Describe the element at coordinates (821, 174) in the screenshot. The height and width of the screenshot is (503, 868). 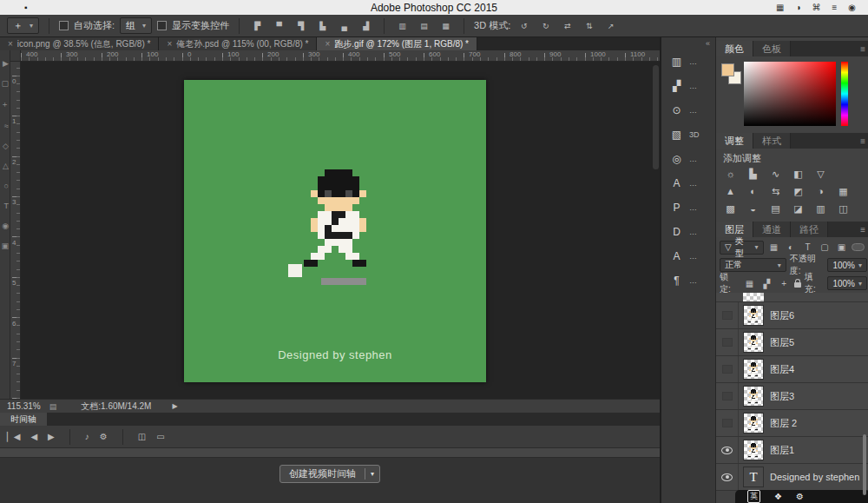
I see `adjustment-icon: ▽` at that location.